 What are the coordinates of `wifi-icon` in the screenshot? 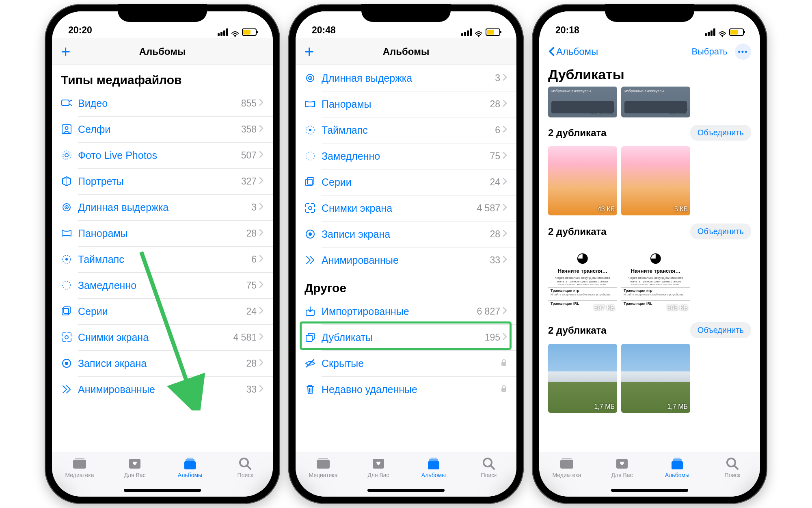 It's located at (722, 32).